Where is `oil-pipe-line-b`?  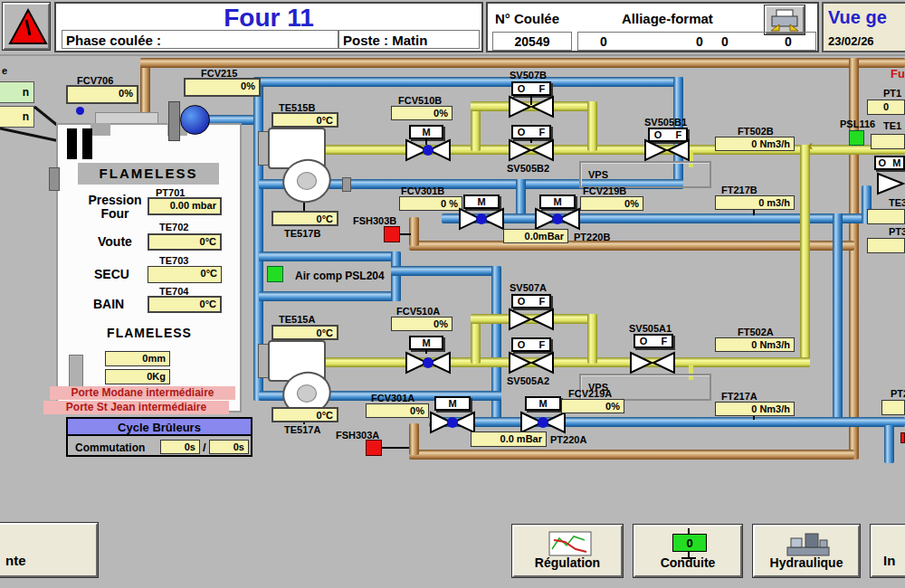 oil-pipe-line-b is located at coordinates (632, 246).